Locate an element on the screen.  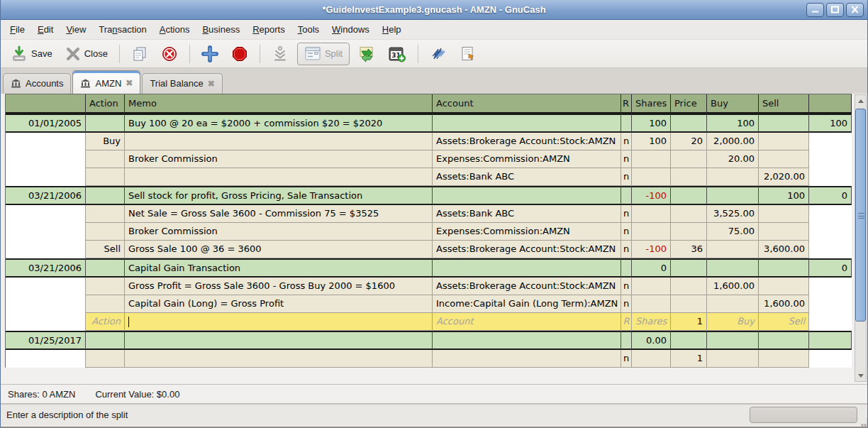
duplicate-button is located at coordinates (140, 54).